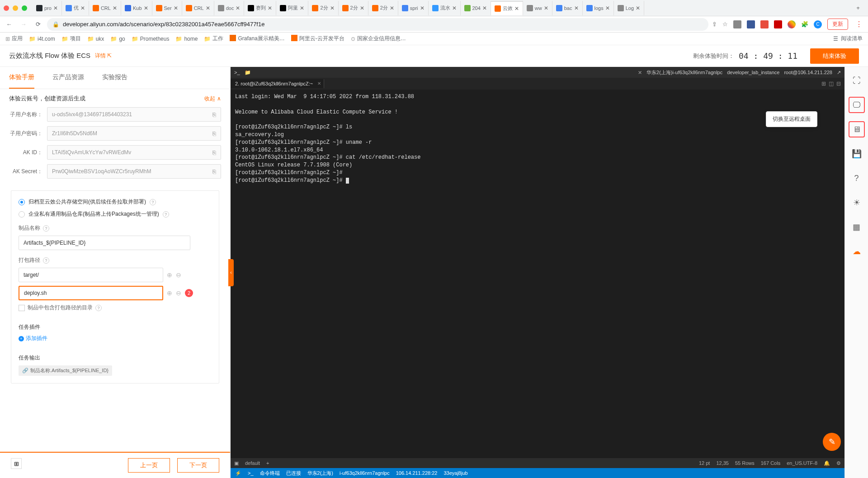 This screenshot has width=868, height=478. What do you see at coordinates (831, 84) in the screenshot?
I see `split-h-icon: ◫` at bounding box center [831, 84].